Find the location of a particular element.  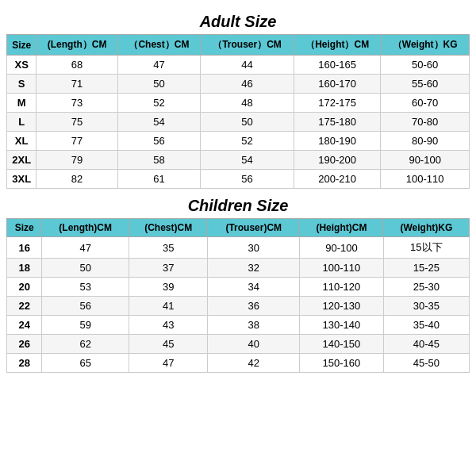

children-table-cell: 42 is located at coordinates (254, 363).